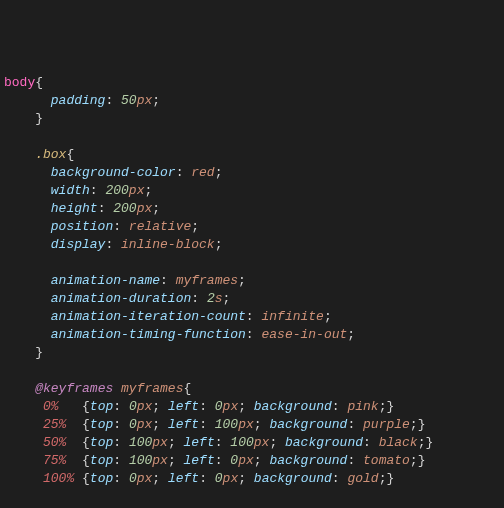 Image resolution: width=504 pixels, height=508 pixels. What do you see at coordinates (39, 118) in the screenshot?
I see `close-brace: }` at bounding box center [39, 118].